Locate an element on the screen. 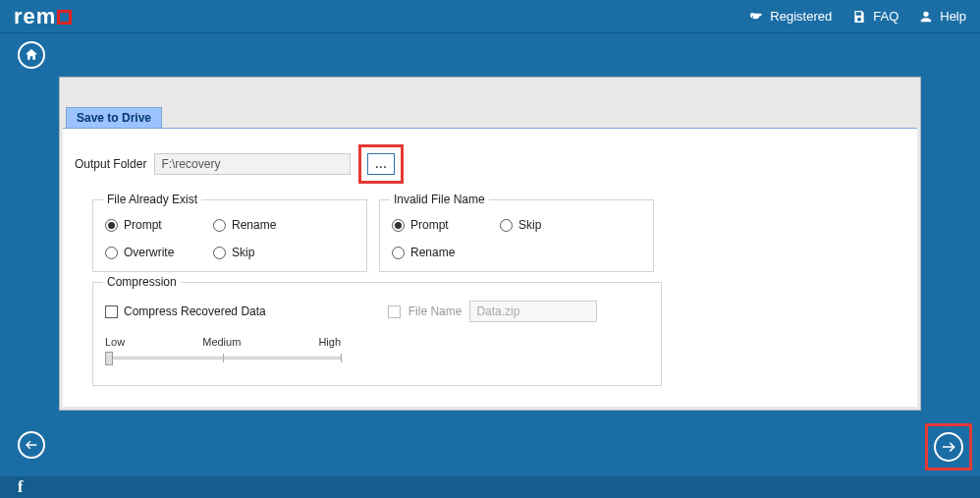  save-icon is located at coordinates (859, 17).